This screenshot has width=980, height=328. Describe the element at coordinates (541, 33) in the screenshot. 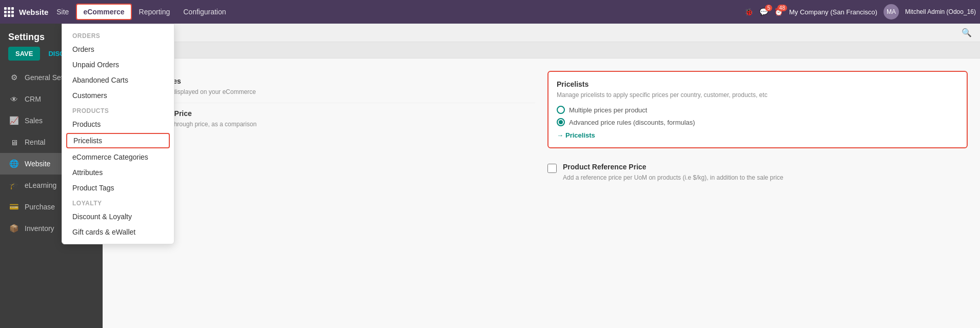

I see `search-bar: 🔍` at that location.